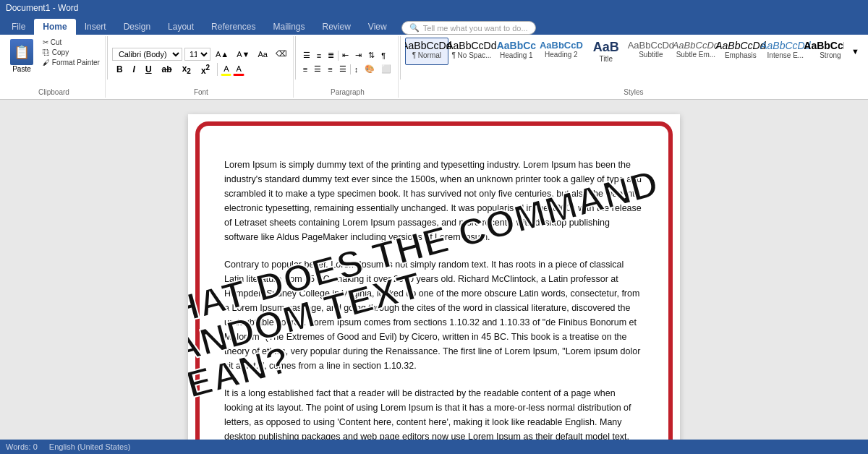 The width and height of the screenshot is (868, 454). What do you see at coordinates (197, 54) in the screenshot?
I see `font-size-select: 11` at bounding box center [197, 54].